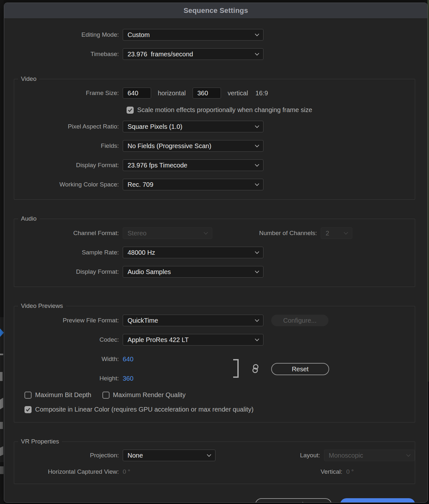 The width and height of the screenshot is (429, 504). What do you see at coordinates (149, 272) in the screenshot?
I see `audio-display-format-value: Audio Samples` at bounding box center [149, 272].